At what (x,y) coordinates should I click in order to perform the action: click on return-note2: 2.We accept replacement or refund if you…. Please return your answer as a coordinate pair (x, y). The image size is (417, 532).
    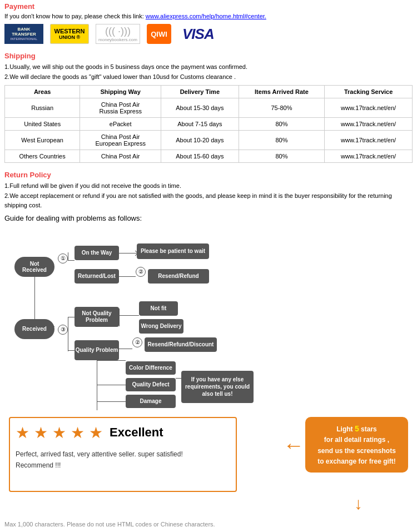
    Looking at the image, I should click on (209, 201).